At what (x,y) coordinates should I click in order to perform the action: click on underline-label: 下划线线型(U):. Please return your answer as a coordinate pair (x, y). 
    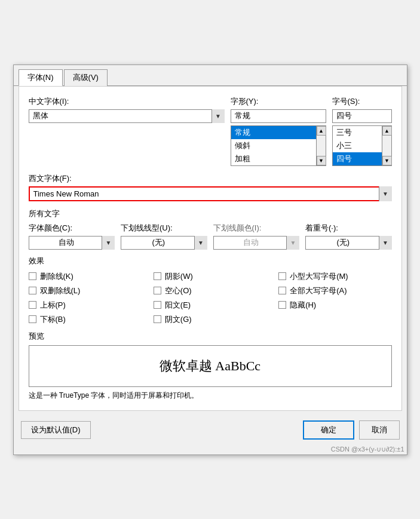
    Looking at the image, I should click on (164, 228).